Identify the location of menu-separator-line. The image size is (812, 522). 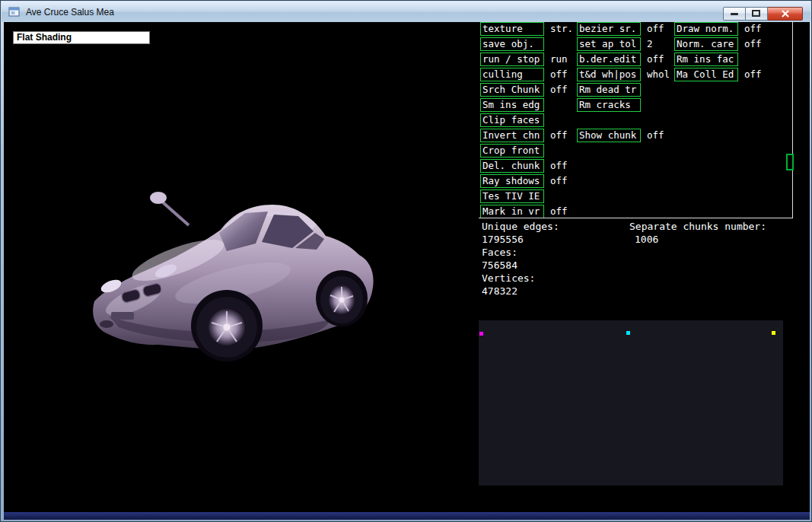
(636, 218).